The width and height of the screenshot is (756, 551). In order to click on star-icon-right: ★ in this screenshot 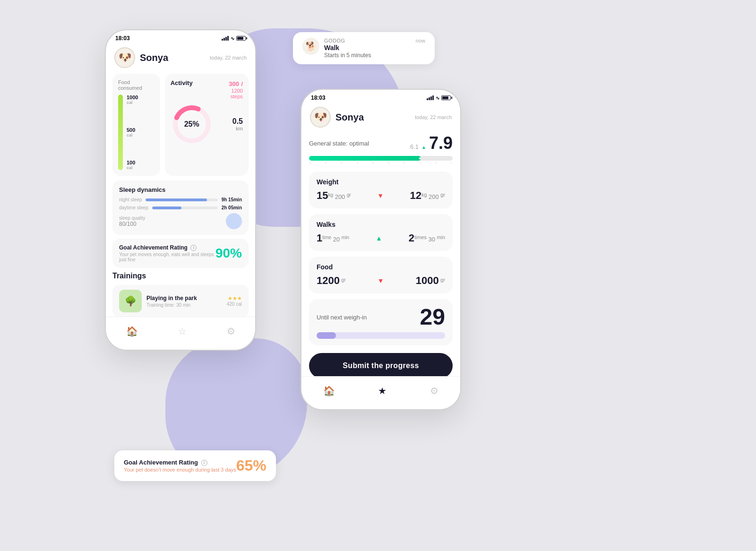, I will do `click(382, 391)`.